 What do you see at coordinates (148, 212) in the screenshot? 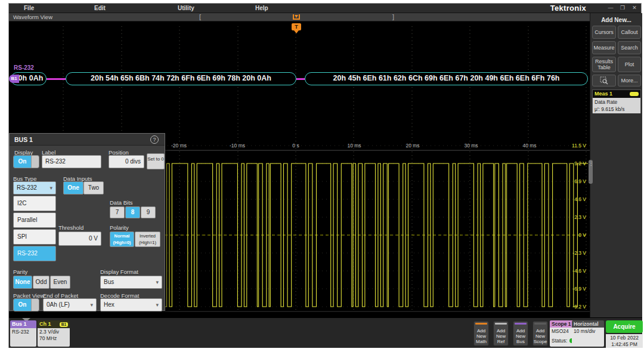
I see `bits-9-button: 9` at bounding box center [148, 212].